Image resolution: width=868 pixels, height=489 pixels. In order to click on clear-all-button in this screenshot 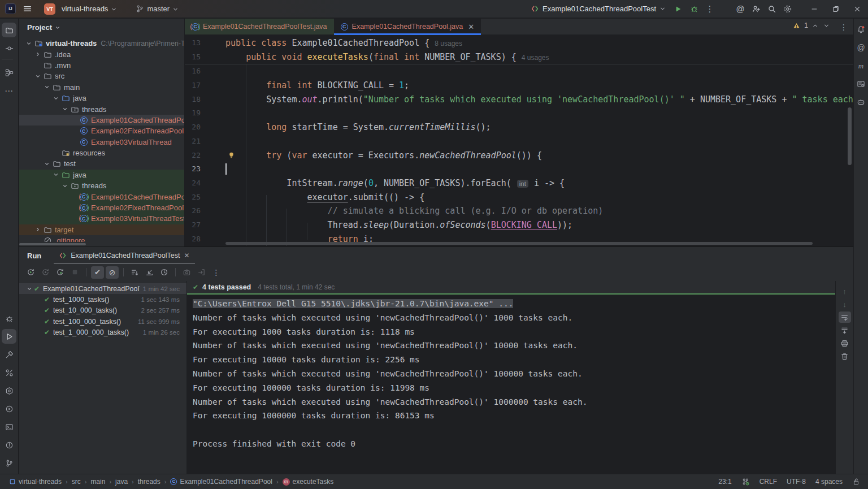, I will do `click(845, 356)`.